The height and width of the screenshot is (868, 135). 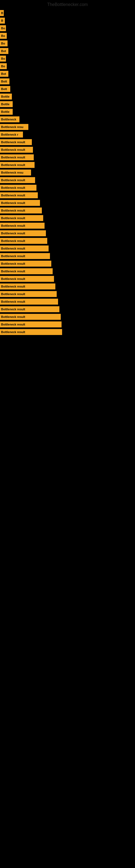 What do you see at coordinates (10, 119) in the screenshot?
I see `result-bar: Bottleneck` at bounding box center [10, 119].